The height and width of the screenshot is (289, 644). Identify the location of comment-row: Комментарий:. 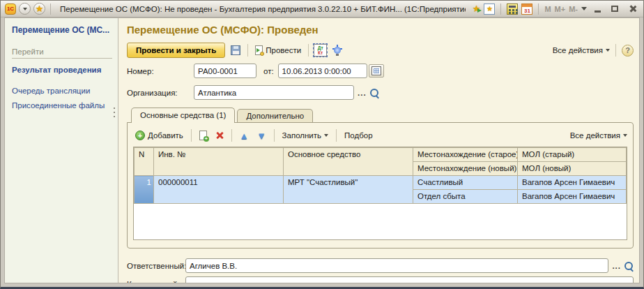
(381, 279).